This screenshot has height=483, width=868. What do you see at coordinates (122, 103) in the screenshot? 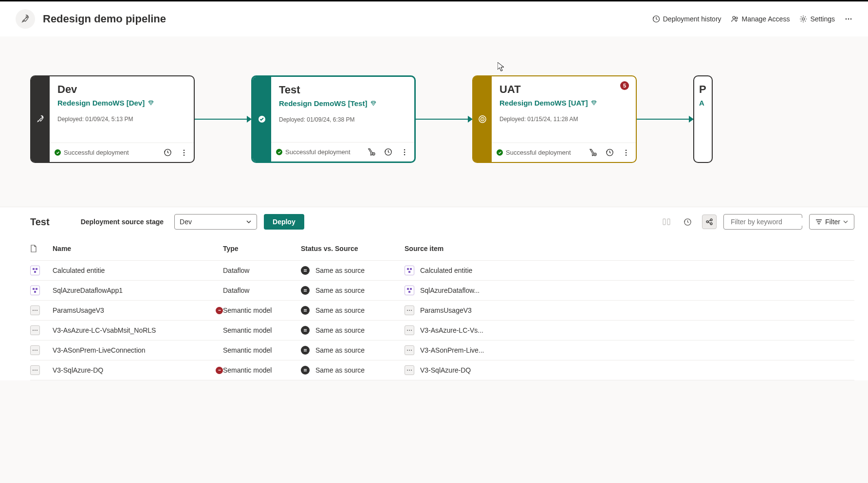
I see `stage-workspace-link: Redesign DemoWS [Dev]` at bounding box center [122, 103].